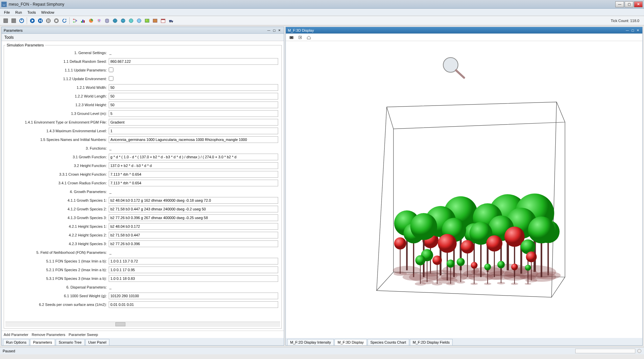 The height and width of the screenshot is (359, 644). Describe the element at coordinates (4, 4) in the screenshot. I see `java-icon` at that location.